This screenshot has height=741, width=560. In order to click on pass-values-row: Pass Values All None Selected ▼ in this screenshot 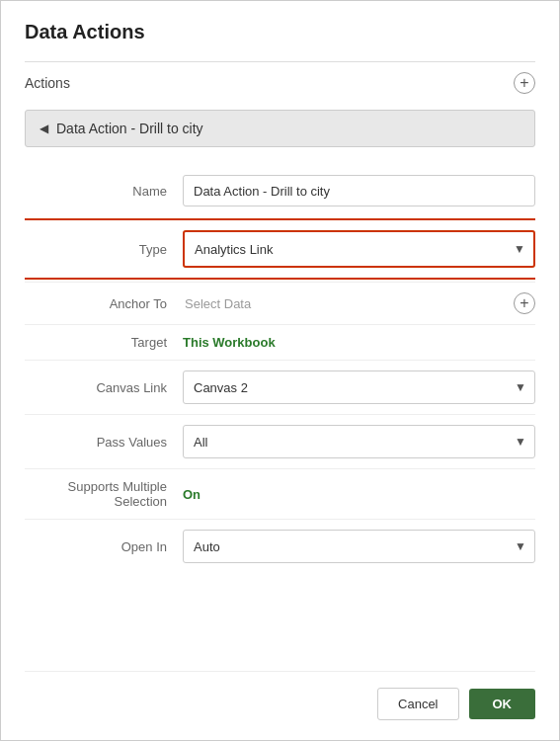, I will do `click(280, 441)`.